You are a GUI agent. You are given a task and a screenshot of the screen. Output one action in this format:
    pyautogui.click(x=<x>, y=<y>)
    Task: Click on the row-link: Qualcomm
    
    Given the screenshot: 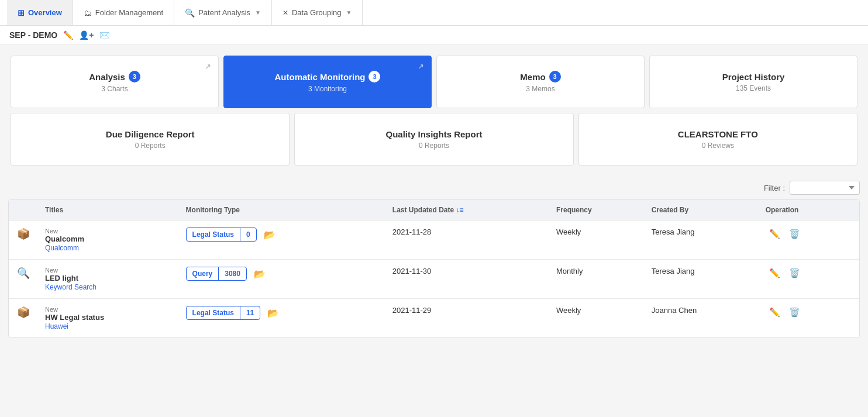 What is the action you would take?
    pyautogui.click(x=62, y=248)
    